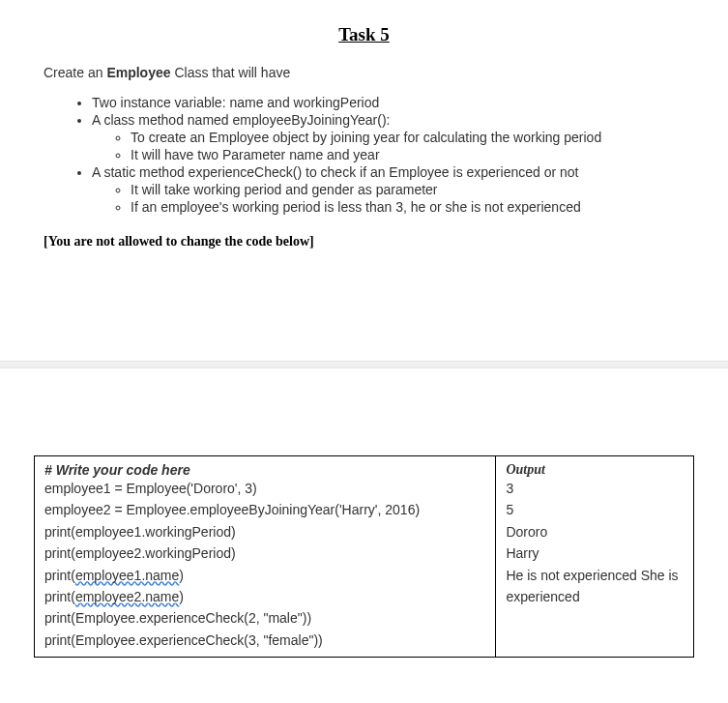 Image resolution: width=728 pixels, height=703 pixels. I want to click on bullet-text: A class method named employeeByJoiningYe…, so click(241, 120).